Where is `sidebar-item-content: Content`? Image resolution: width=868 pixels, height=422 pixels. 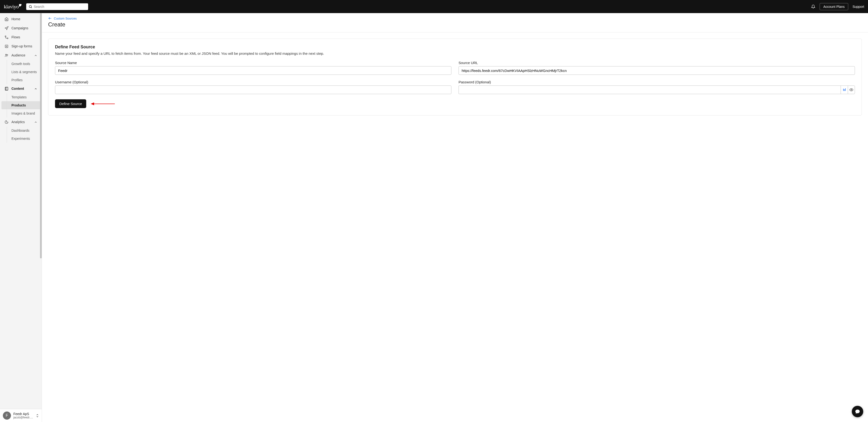 sidebar-item-content: Content is located at coordinates (21, 89).